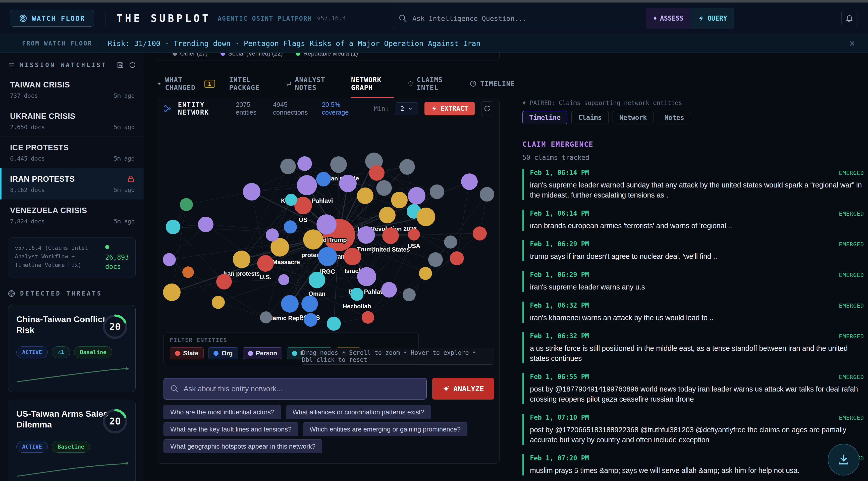  Describe the element at coordinates (693, 312) in the screenshot. I see `claim-entry: Feb 1, 06:32 PM EMERGED iran's khamenei …` at that location.